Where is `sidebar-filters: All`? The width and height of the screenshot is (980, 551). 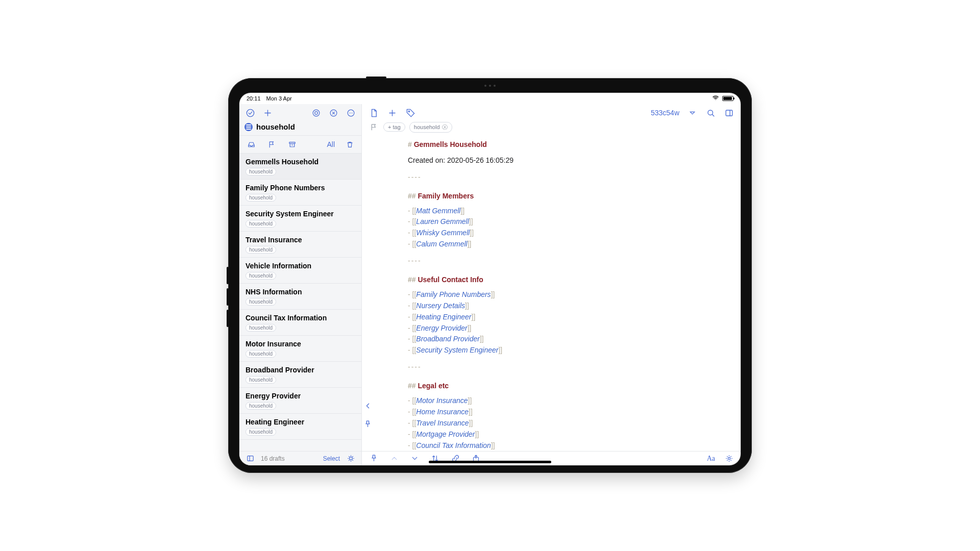 sidebar-filters: All is located at coordinates (300, 144).